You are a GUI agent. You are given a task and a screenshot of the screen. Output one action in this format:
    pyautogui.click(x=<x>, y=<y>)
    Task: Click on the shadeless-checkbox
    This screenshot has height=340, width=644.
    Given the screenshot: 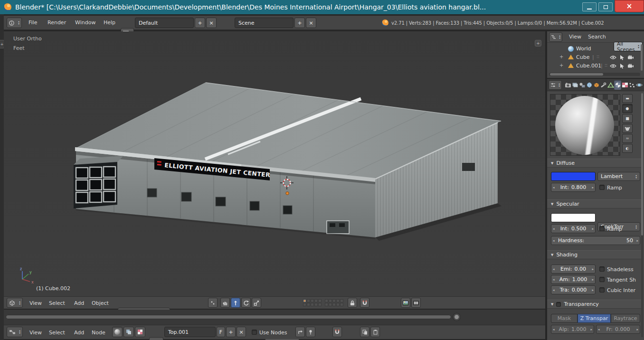 What is the action you would take?
    pyautogui.click(x=602, y=269)
    